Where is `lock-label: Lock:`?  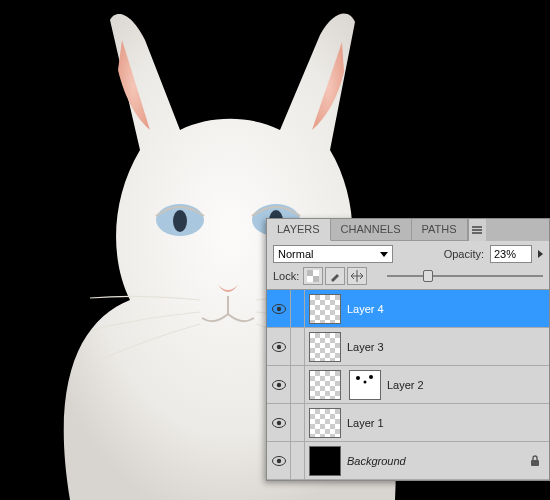 lock-label: Lock: is located at coordinates (286, 276).